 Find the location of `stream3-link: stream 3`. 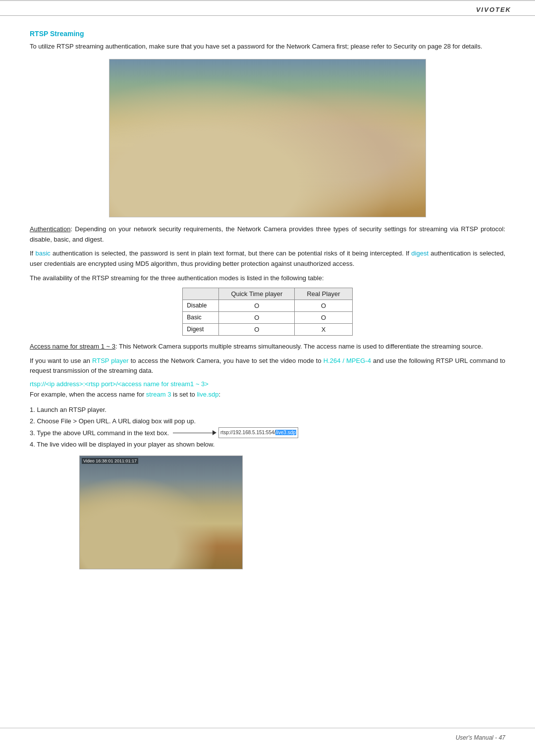

stream3-link: stream 3 is located at coordinates (159, 394).